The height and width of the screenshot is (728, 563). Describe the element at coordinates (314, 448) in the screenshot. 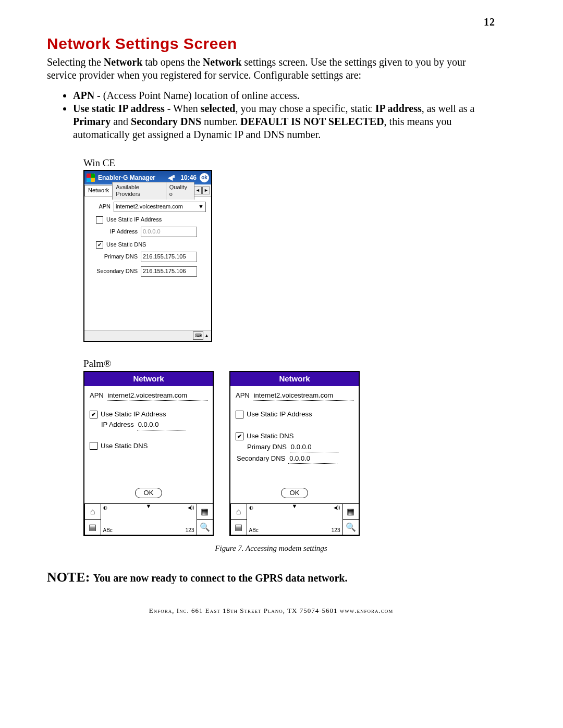

I see `palm-primary-dns-field: 0.0.0.0` at that location.